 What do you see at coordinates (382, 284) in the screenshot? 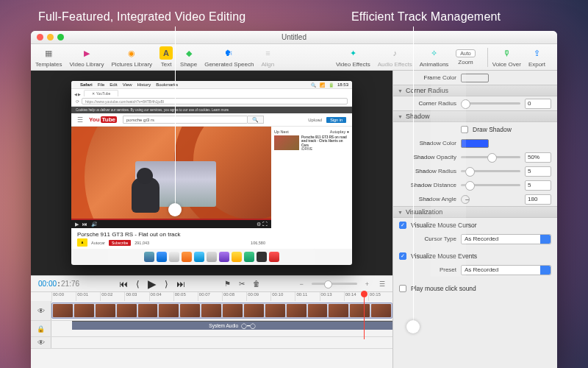
I see `list-view-button: ☰` at bounding box center [382, 284].